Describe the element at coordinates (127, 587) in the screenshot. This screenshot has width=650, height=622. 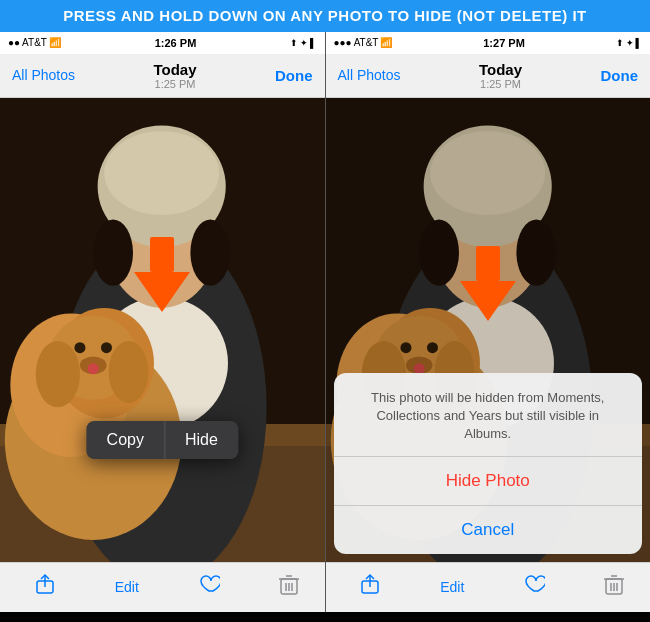
I see `edit-button-left: Edit` at that location.